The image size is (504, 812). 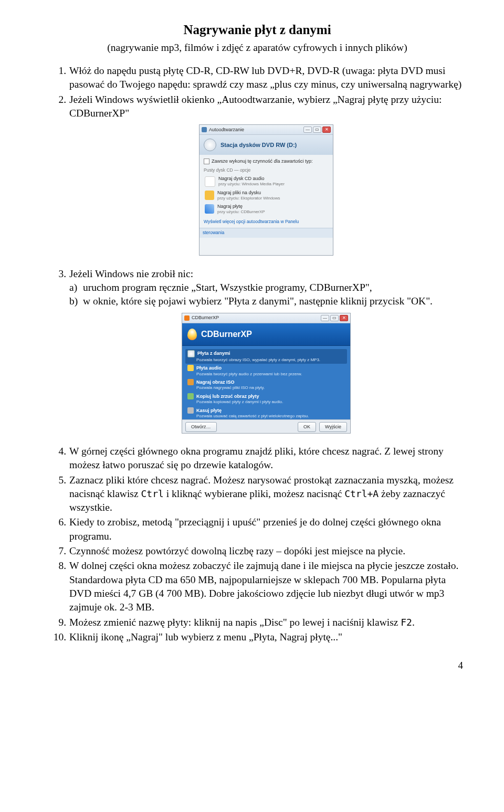 I want to click on task-title: Płyta z danymi, so click(x=214, y=353).